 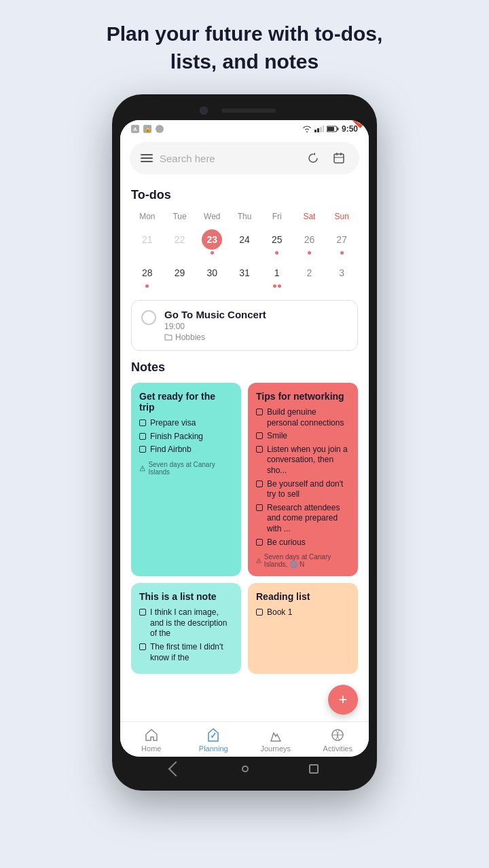 What do you see at coordinates (186, 635) in the screenshot?
I see `note-list-checklist: I think I can image, and is the descript…` at bounding box center [186, 635].